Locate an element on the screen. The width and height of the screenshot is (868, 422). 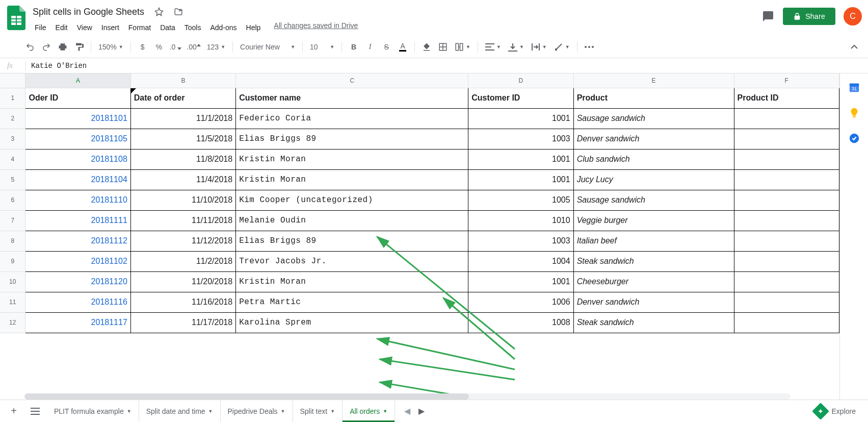
horizontal-align-button: ▼ is located at coordinates (493, 47).